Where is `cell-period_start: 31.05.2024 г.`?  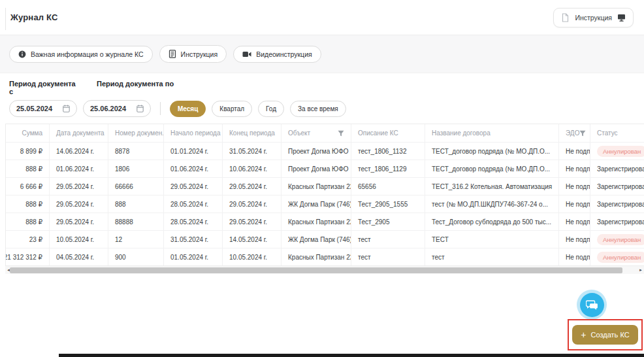
cell-period_start: 31.05.2024 г. is located at coordinates (193, 239).